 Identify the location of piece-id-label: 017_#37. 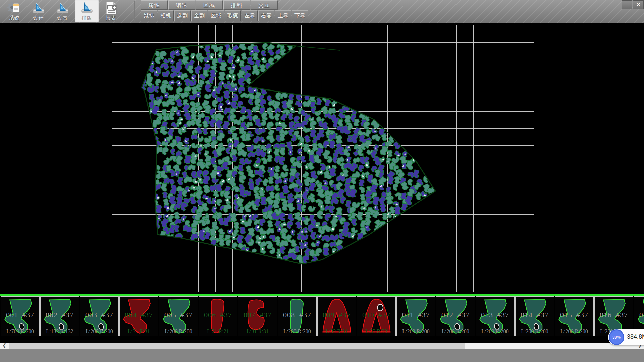
(639, 315).